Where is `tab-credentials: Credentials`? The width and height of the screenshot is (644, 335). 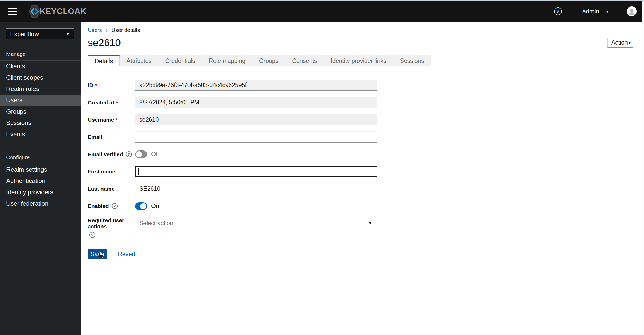
tab-credentials: Credentials is located at coordinates (180, 61).